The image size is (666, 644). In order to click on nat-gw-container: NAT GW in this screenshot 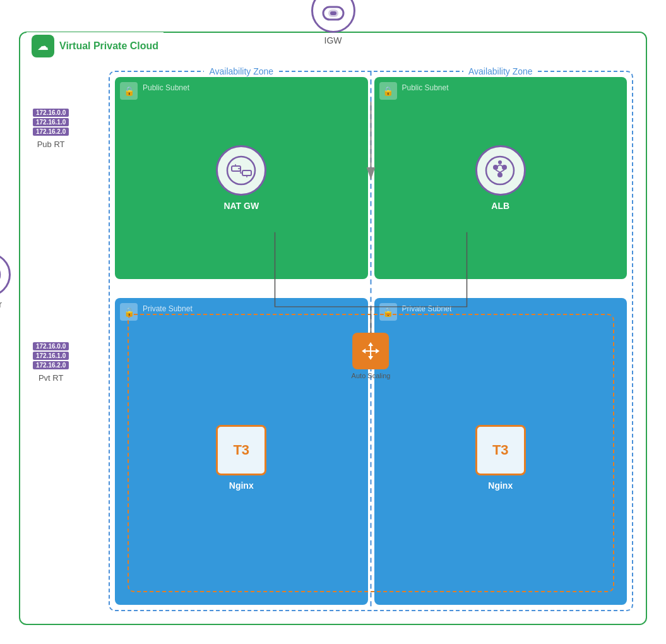, I will do `click(241, 178)`.